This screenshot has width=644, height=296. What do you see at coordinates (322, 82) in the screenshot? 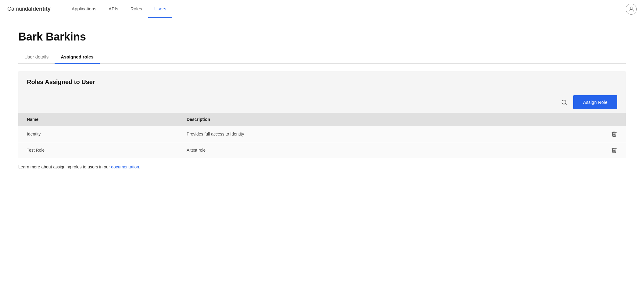
I see `panel-title: Roles Assigned to User` at bounding box center [322, 82].